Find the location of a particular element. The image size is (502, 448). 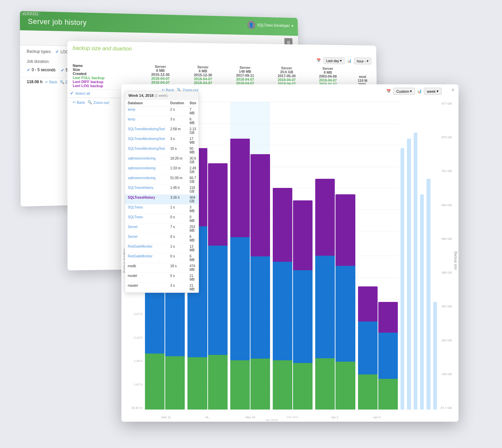

tooltip-row-14-size: 6 MB is located at coordinates (193, 239).